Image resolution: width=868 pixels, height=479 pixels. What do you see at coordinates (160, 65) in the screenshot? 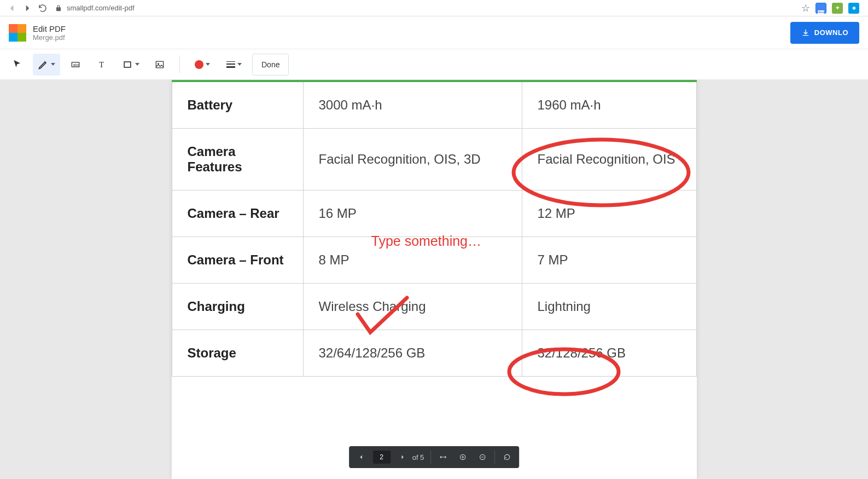
I see `image-tool` at bounding box center [160, 65].